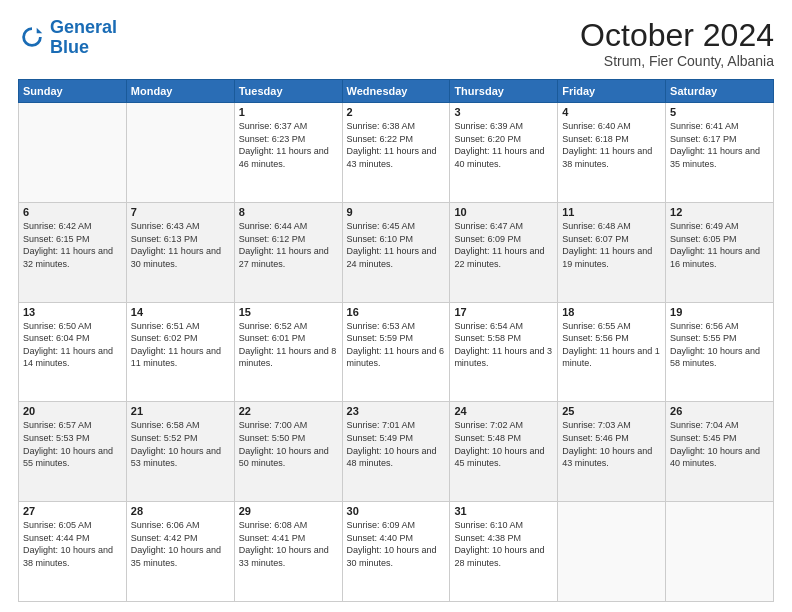 Image resolution: width=792 pixels, height=612 pixels. What do you see at coordinates (504, 452) in the screenshot?
I see `calendar-day-cell: 24Sunrise: 7:02 AMSunset: 5:48 PMDayligh…` at bounding box center [504, 452].